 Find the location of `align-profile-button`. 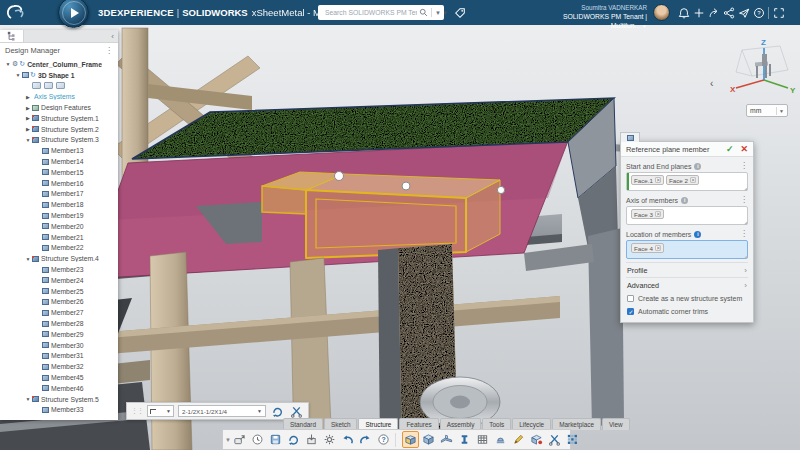

align-profile-button is located at coordinates (296, 411).